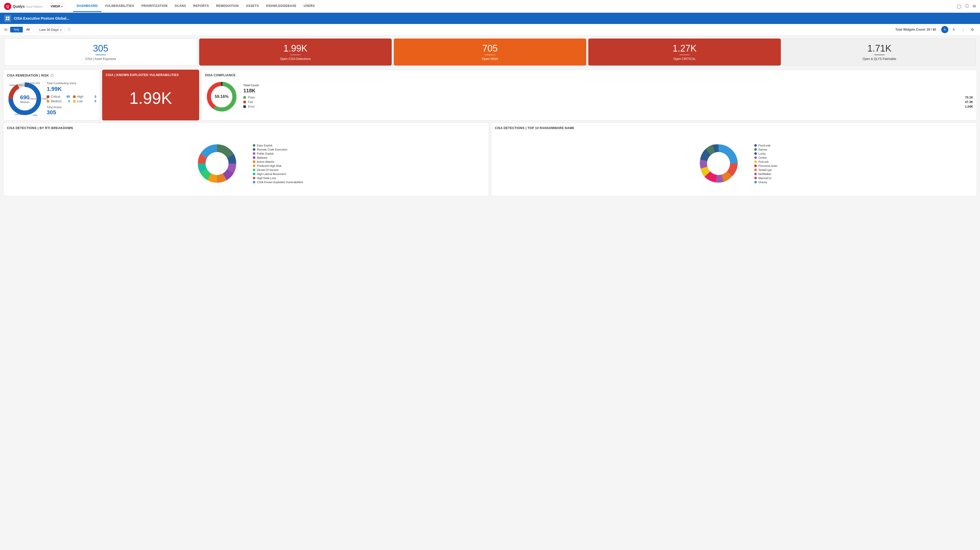  I want to click on rti-label-rce: Remote Code Execution, so click(272, 149).